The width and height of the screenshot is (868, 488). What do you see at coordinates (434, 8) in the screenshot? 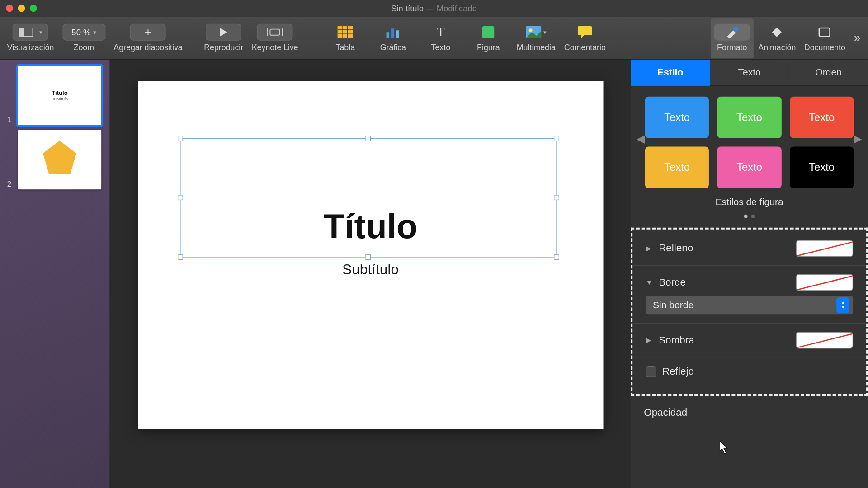
I see `titlebar: Sin título — Modificado` at bounding box center [434, 8].